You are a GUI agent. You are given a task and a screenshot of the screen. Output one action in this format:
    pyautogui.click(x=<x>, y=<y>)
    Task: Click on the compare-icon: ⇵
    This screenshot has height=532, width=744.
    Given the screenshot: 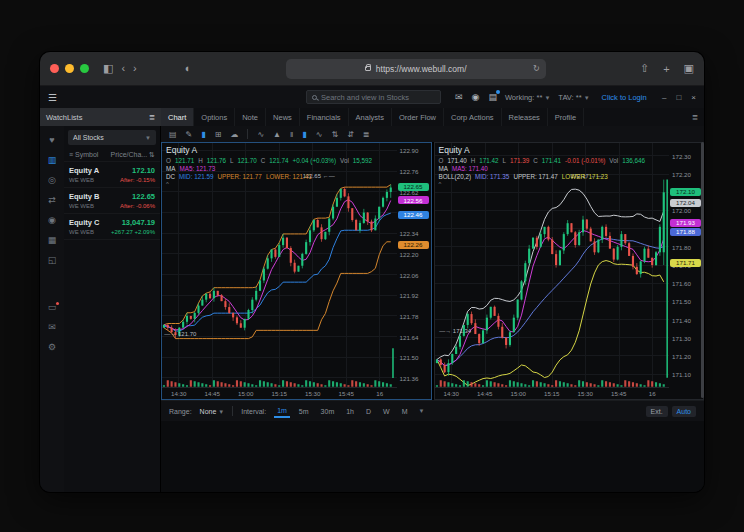 What is the action you would take?
    pyautogui.click(x=350, y=134)
    